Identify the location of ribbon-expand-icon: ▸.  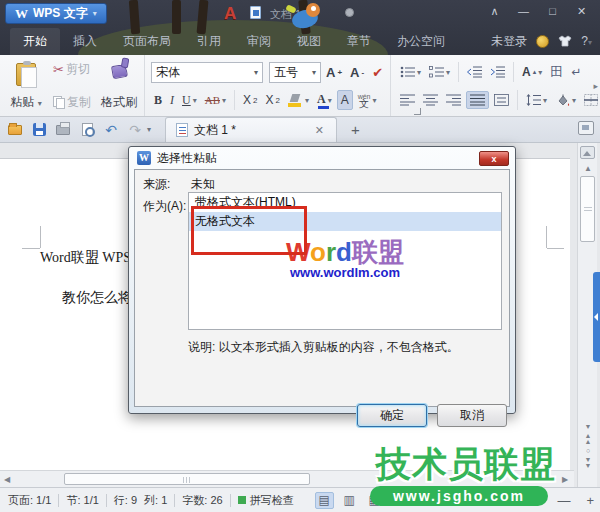
(596, 86).